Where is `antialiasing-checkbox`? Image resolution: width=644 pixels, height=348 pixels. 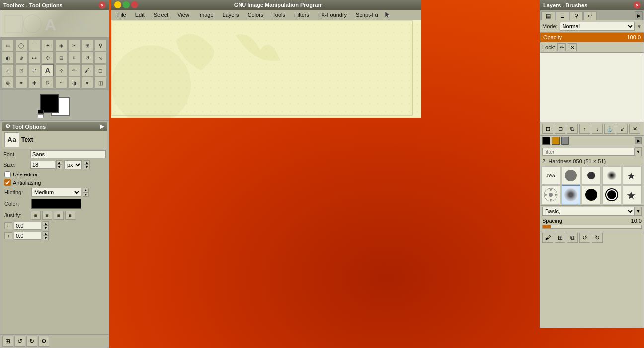 antialiasing-checkbox is located at coordinates (8, 183).